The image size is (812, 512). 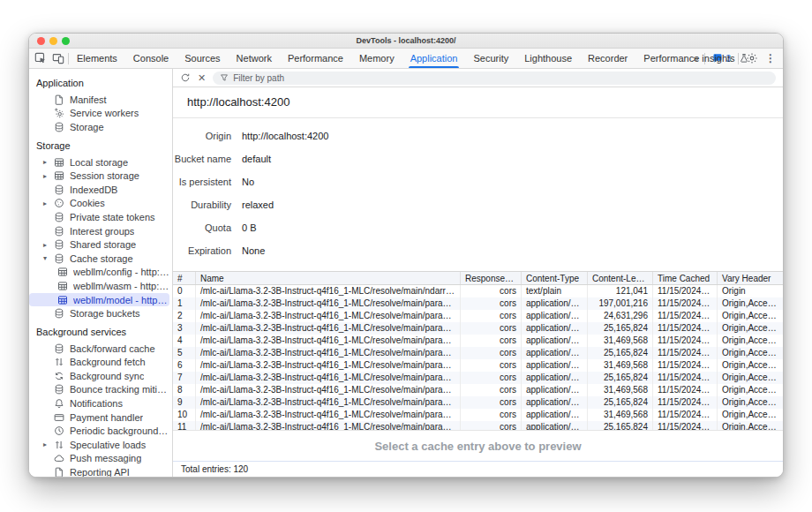 I want to click on table-row: 1 /mlc-ai/Llama-3.2-3B-Instruct-q4f16_1-…, so click(x=478, y=304).